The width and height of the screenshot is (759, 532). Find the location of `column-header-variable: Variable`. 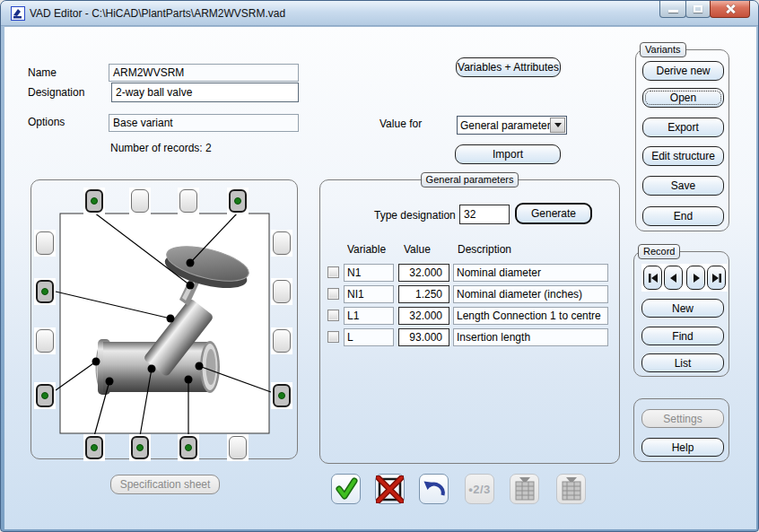

column-header-variable: Variable is located at coordinates (366, 249).